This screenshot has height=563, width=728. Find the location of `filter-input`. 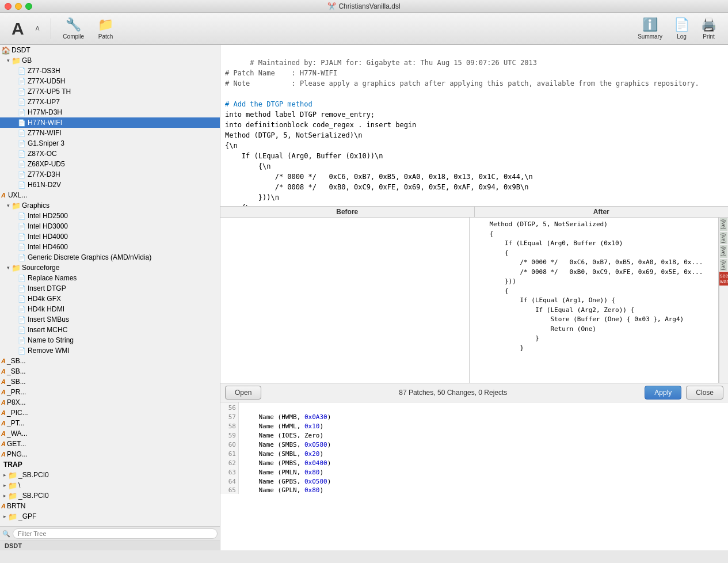

filter-input is located at coordinates (115, 534).